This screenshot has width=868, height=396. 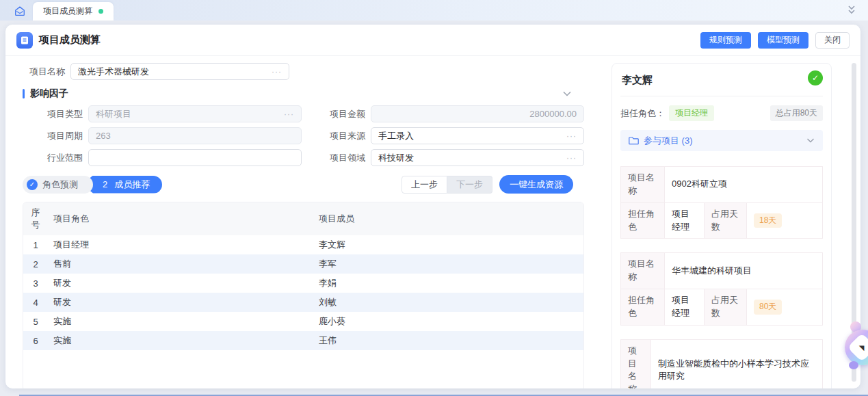 I want to click on tab-active-dot, so click(x=101, y=11).